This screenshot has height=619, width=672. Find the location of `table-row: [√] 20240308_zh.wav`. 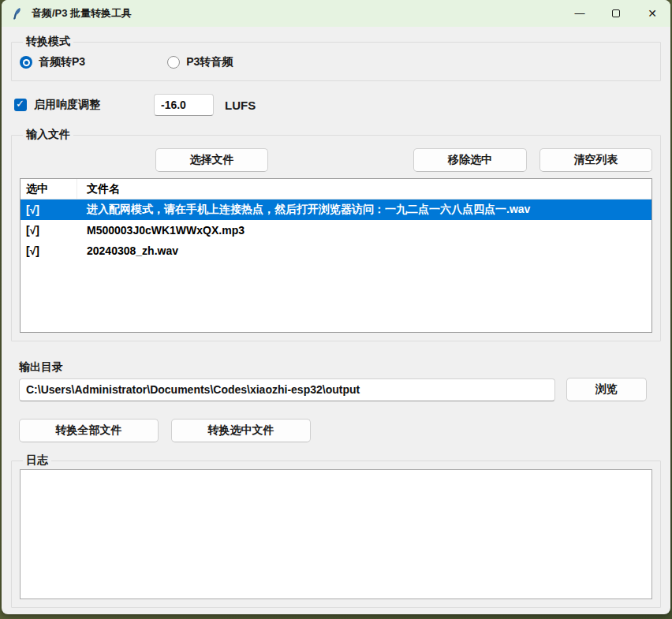

table-row: [√] 20240308_zh.wav is located at coordinates (336, 251).